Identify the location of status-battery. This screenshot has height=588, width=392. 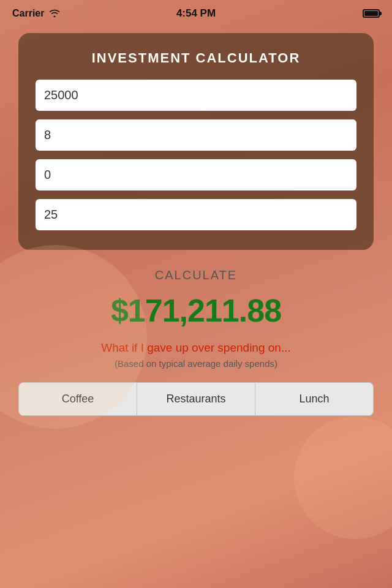
(371, 13).